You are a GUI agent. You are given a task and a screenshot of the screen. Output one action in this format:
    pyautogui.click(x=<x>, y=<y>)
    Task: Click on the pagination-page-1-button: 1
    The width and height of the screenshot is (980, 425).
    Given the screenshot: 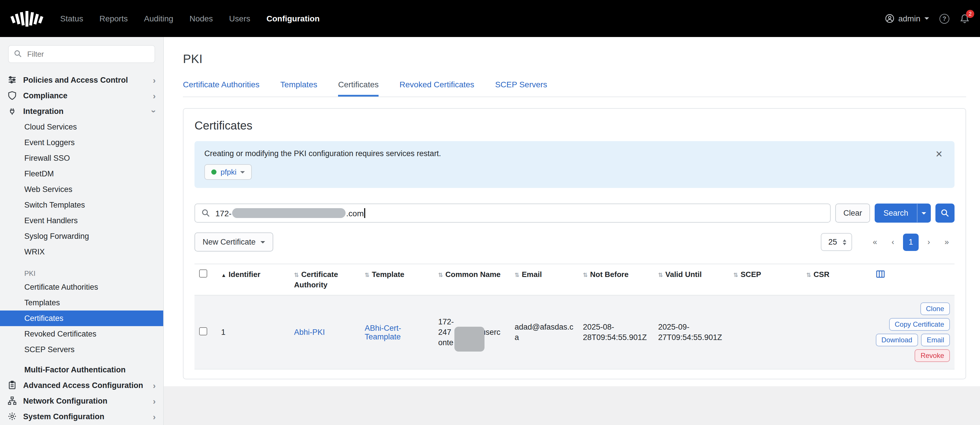 What is the action you would take?
    pyautogui.click(x=911, y=242)
    